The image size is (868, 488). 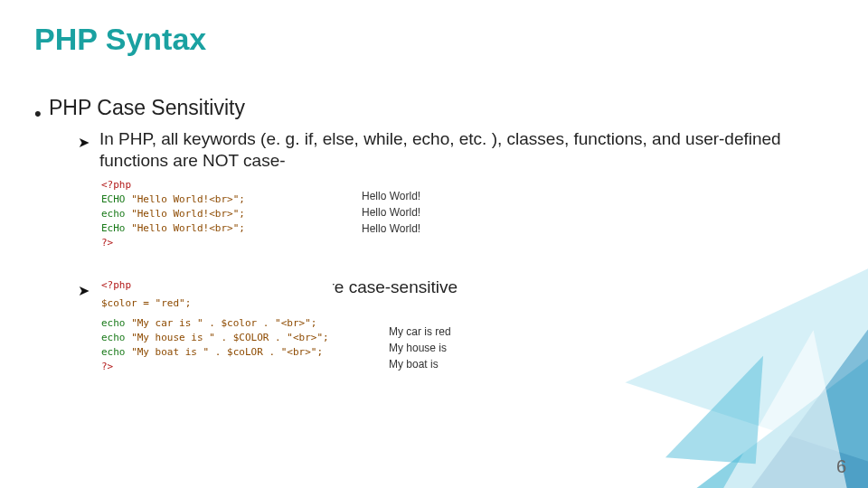 I want to click on output-line: My boat is, so click(x=420, y=364).